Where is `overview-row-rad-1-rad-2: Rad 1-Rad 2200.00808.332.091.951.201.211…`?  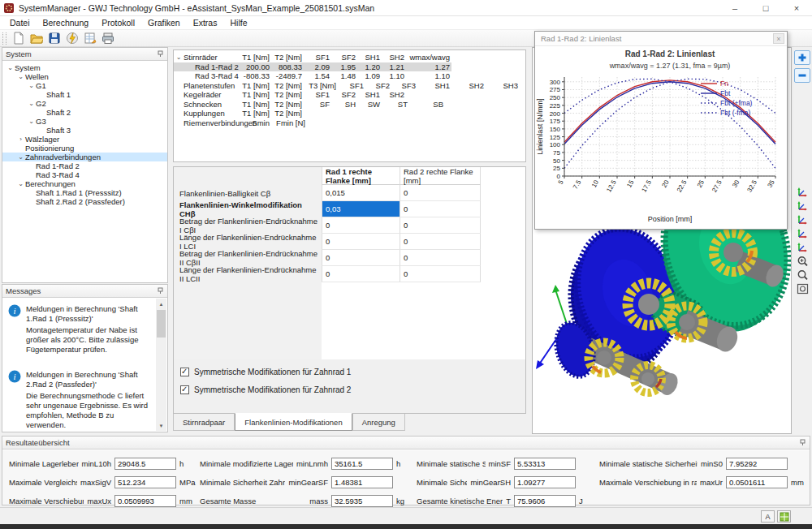
overview-row-rad-1-rad-2: Rad 1-Rad 2200.00808.332.091.951.201.211… is located at coordinates (313, 67).